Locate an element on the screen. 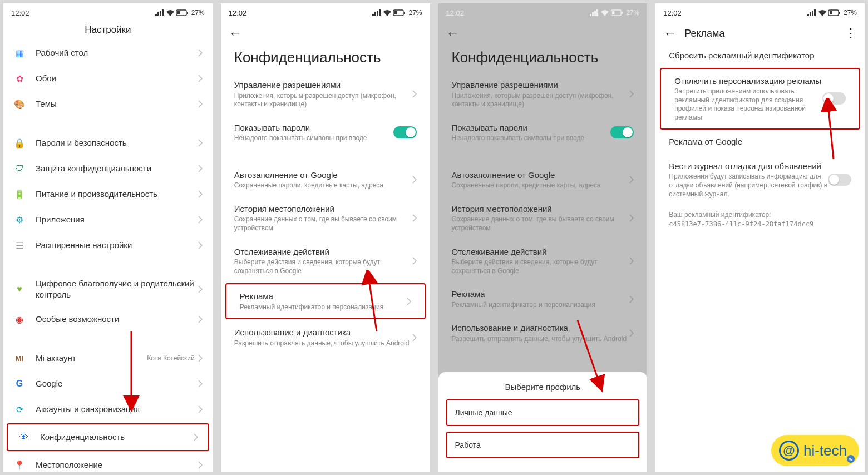  row-sublabel: Рекламный идентификатор и персонализация is located at coordinates (541, 305).